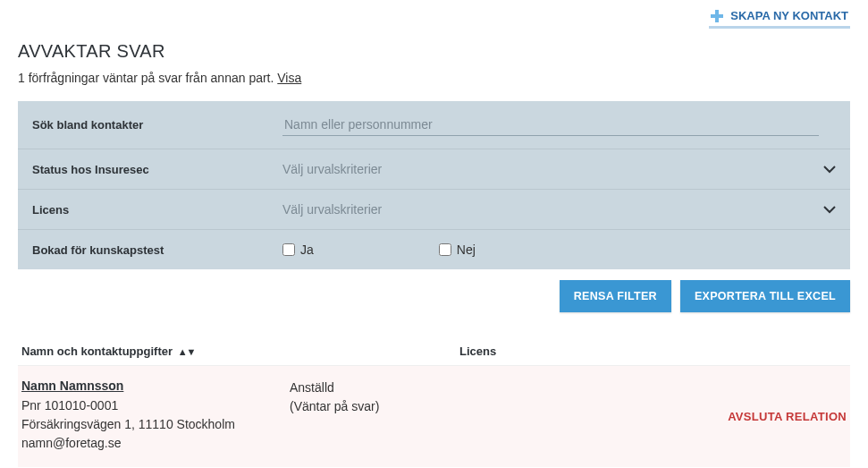  What do you see at coordinates (147, 78) in the screenshot?
I see `pending-prefix: 1 förfrågningar väntar på svar från anna…` at bounding box center [147, 78].